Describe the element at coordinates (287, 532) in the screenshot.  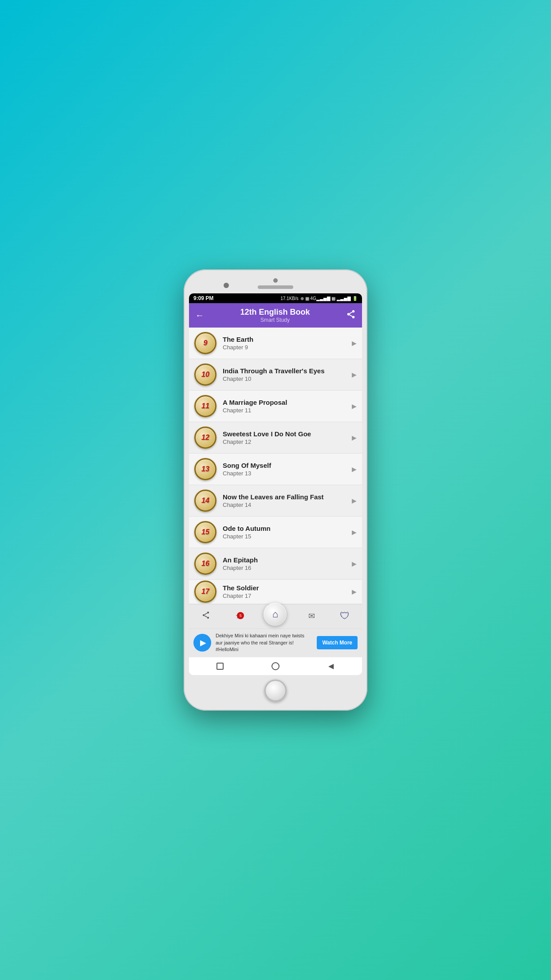
I see `chapter-info-15: Ode to Autumn Chapter 15` at that location.